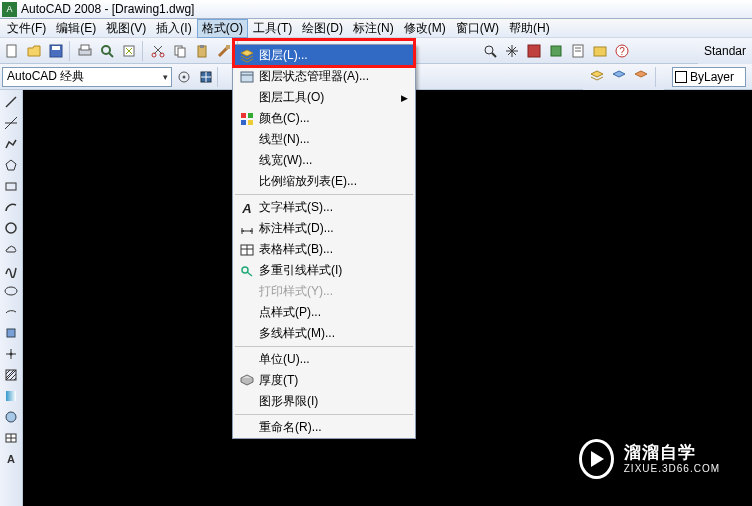  What do you see at coordinates (376, 10) in the screenshot?
I see `titlebar: A AutoCAD 2008 - [Drawing1.dwg]` at bounding box center [376, 10].